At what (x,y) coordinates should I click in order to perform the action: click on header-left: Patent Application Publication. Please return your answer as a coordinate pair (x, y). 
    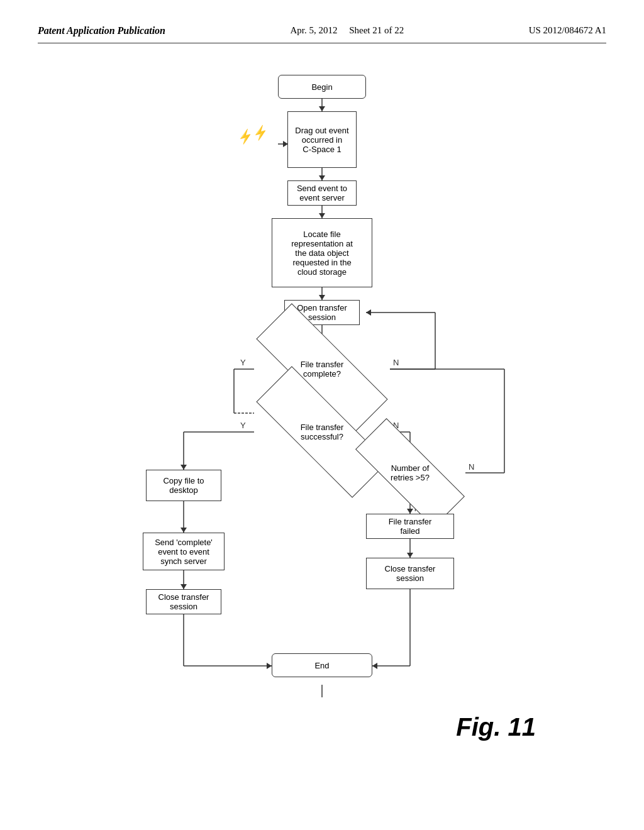
    Looking at the image, I should click on (102, 31).